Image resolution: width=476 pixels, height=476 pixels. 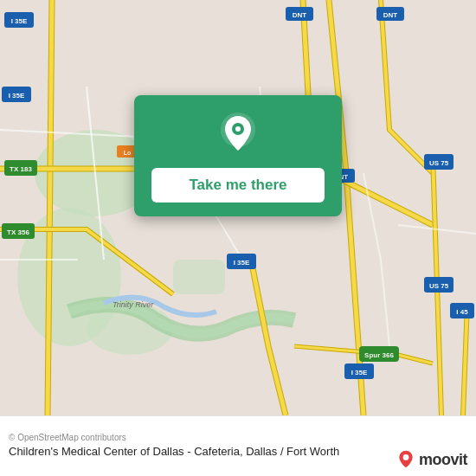 What do you see at coordinates (238, 185) in the screenshot?
I see `take-me-there-button: Take me there` at bounding box center [238, 185].